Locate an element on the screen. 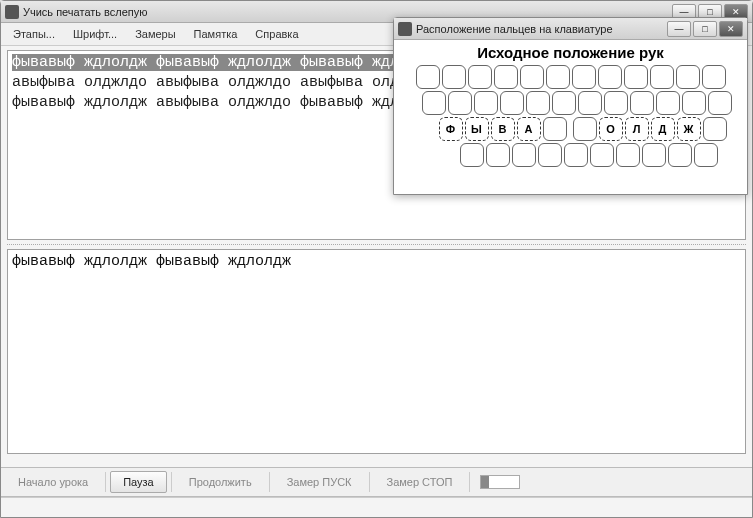  keyboard-diagram: Ф Ы В А О Л Д Ж is located at coordinates (570, 120).